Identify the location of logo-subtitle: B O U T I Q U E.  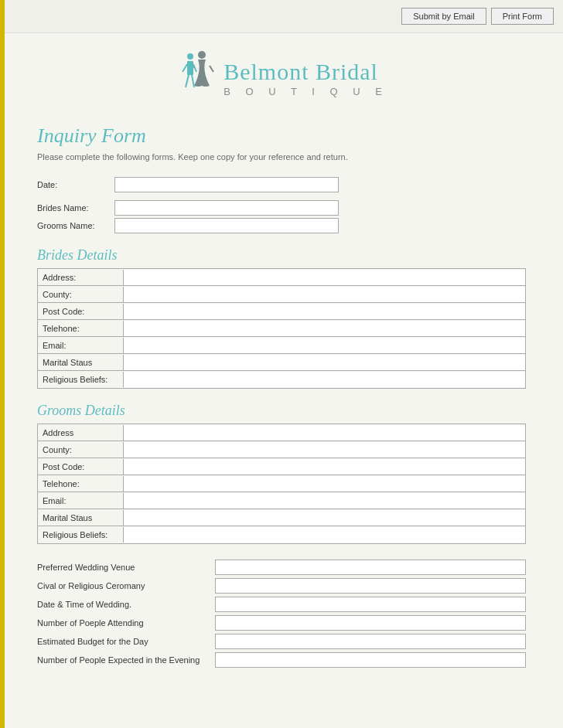
(306, 91).